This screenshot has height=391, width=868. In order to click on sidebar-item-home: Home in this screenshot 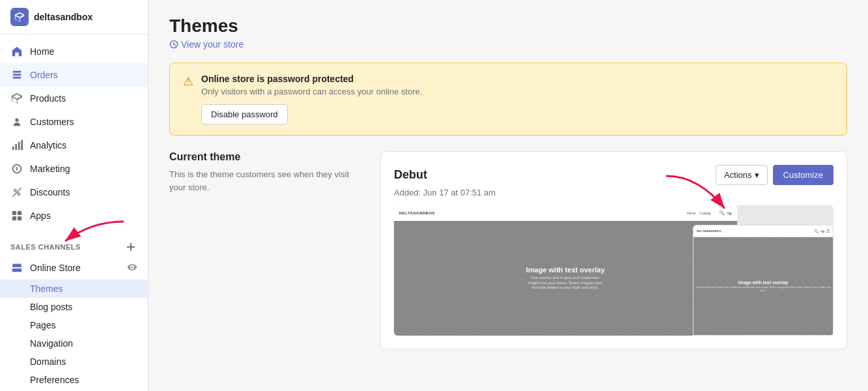, I will do `click(74, 51)`.